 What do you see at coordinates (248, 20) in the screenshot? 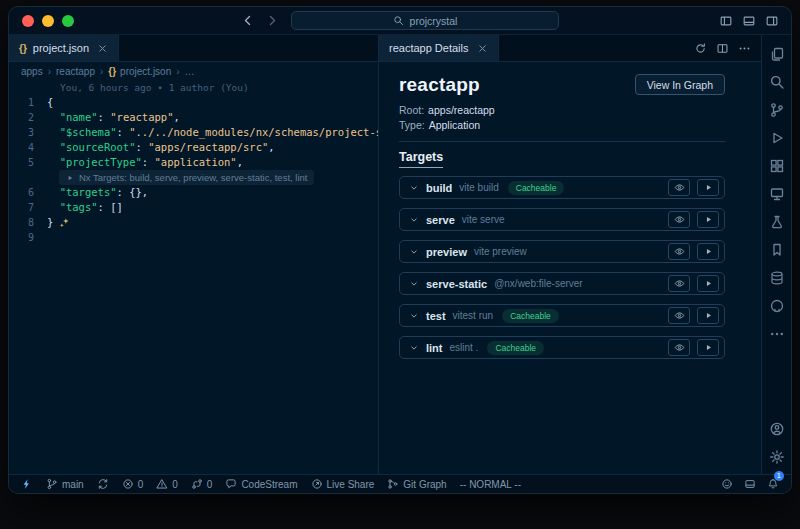
I see `back-icon` at bounding box center [248, 20].